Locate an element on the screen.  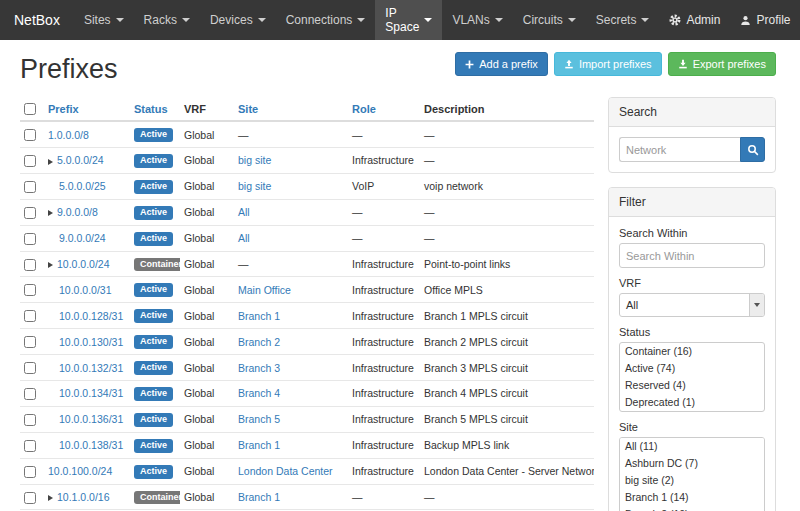
import-prefixes-button: Import prefixes is located at coordinates (608, 64).